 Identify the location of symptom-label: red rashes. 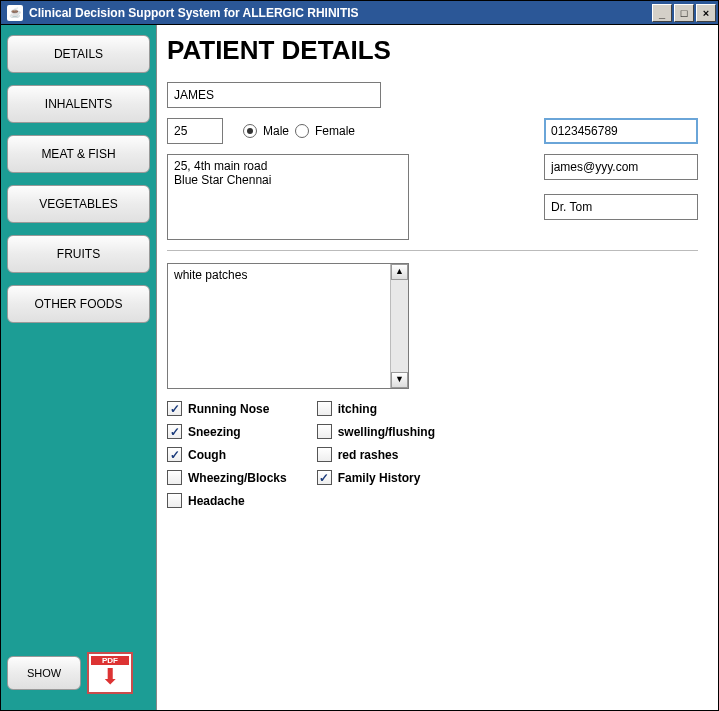
(368, 455).